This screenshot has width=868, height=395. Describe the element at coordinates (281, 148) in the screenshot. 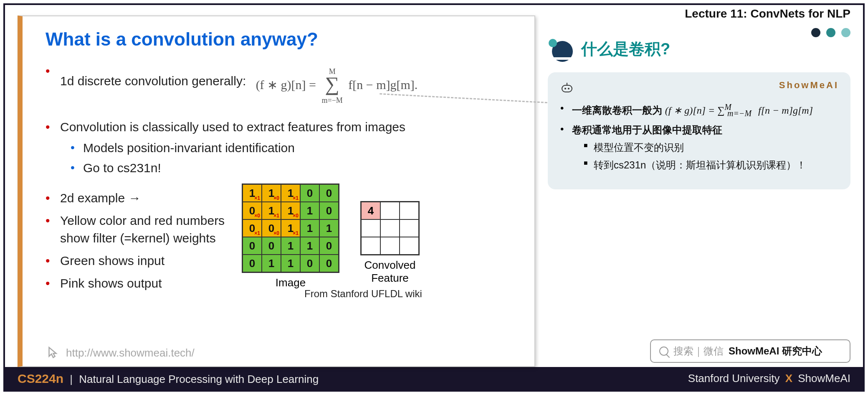

I see `bullet-classic-use: Convolution is classically used to extra…` at that location.